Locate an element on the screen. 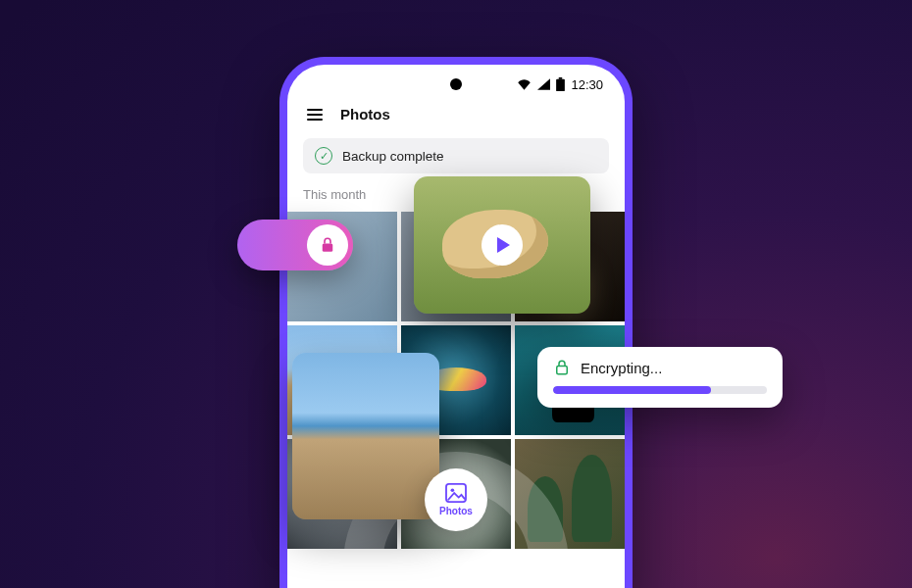 This screenshot has height=588, width=912. front-camera is located at coordinates (456, 84).